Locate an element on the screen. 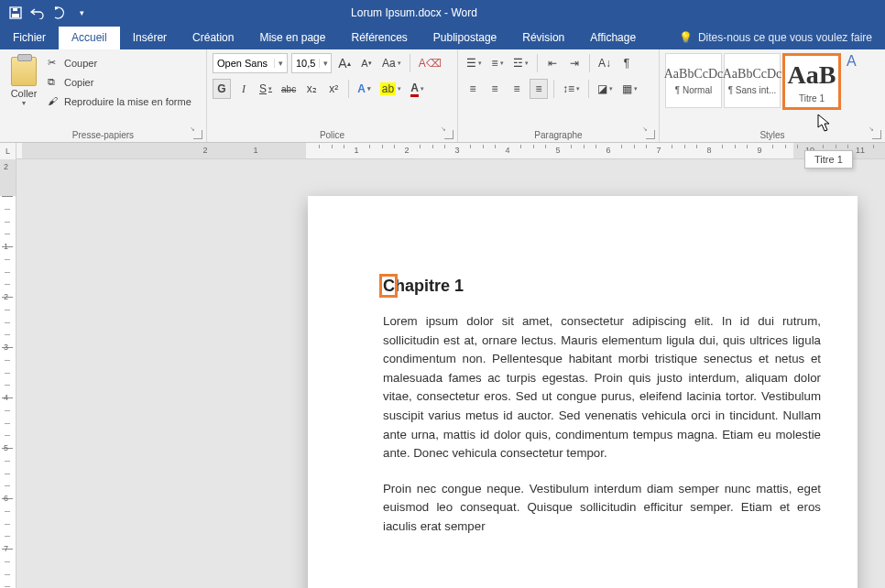  tab-view: Affichage is located at coordinates (613, 38).